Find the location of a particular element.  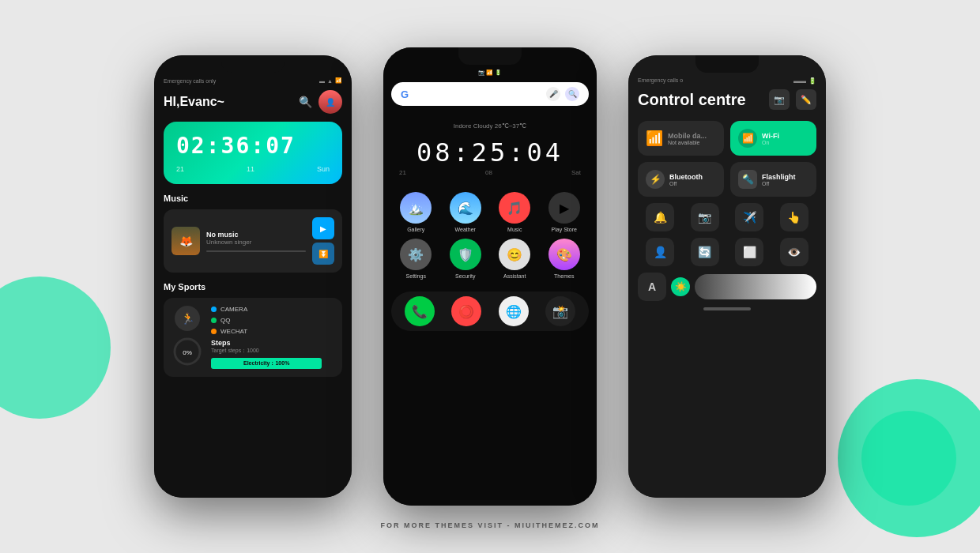

swap-icon-btn: 🔄 is located at coordinates (705, 252).